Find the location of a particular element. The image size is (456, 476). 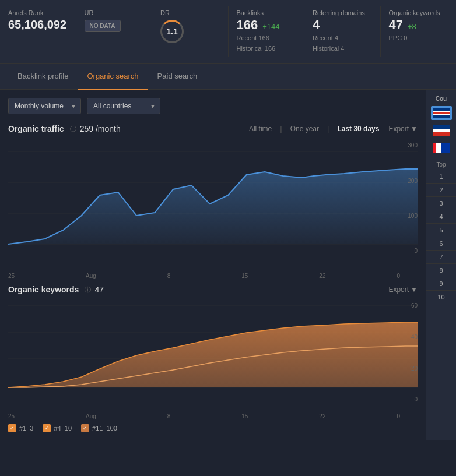

all-time-btn: All time is located at coordinates (260, 129).